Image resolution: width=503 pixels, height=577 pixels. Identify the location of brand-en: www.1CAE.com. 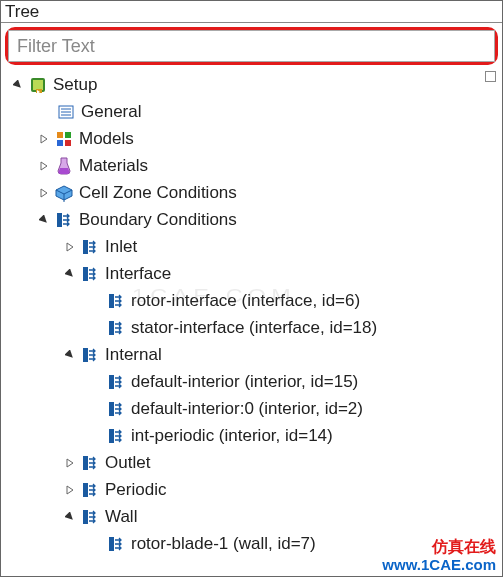
(439, 565).